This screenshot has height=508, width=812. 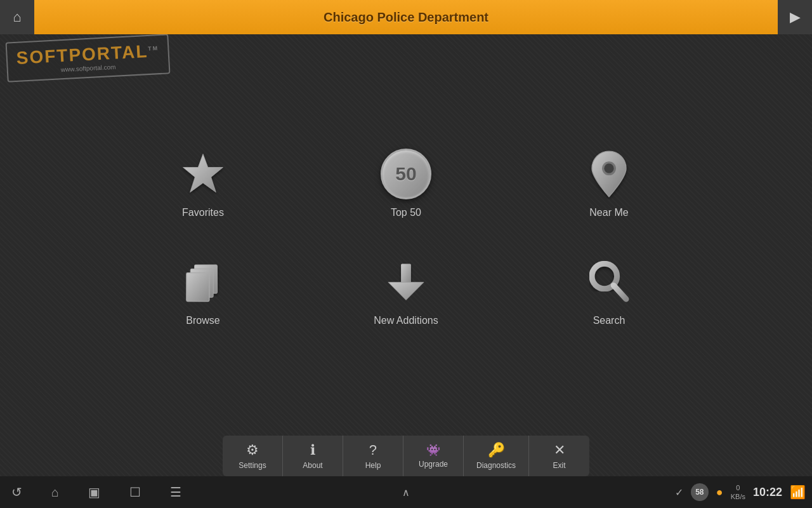 What do you see at coordinates (738, 493) in the screenshot?
I see `network-speed: 0KB/s` at bounding box center [738, 493].